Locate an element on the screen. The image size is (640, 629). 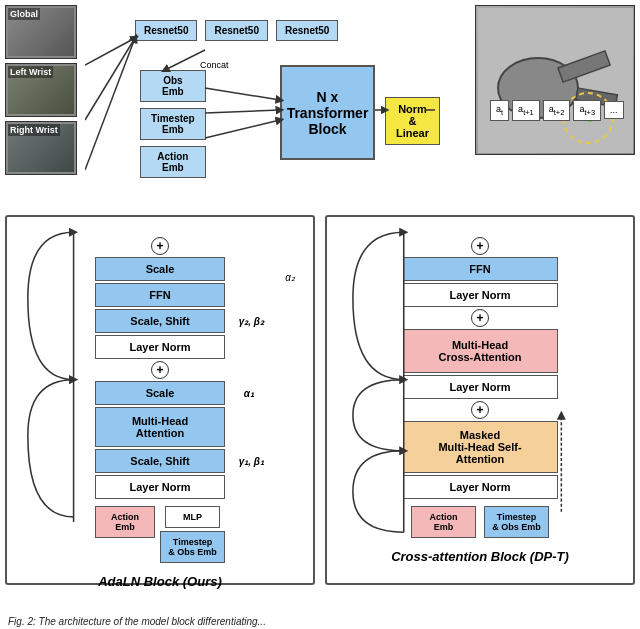
cross-plus-top: + is located at coordinates (480, 246).